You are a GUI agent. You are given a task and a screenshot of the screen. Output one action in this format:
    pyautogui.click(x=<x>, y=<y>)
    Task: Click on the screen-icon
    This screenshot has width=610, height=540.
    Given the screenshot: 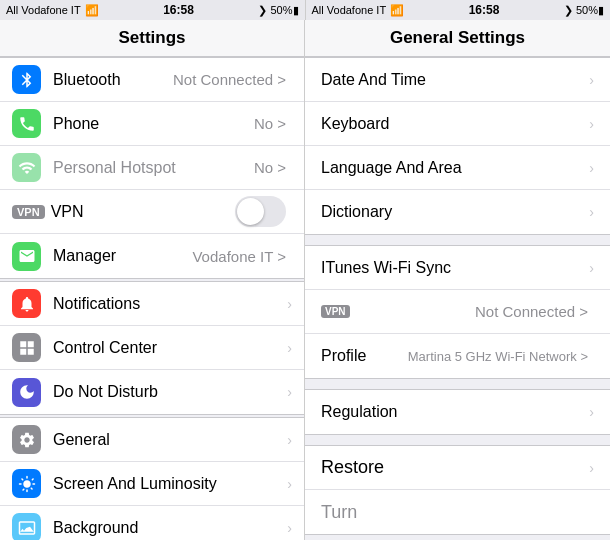 What is the action you would take?
    pyautogui.click(x=26, y=484)
    